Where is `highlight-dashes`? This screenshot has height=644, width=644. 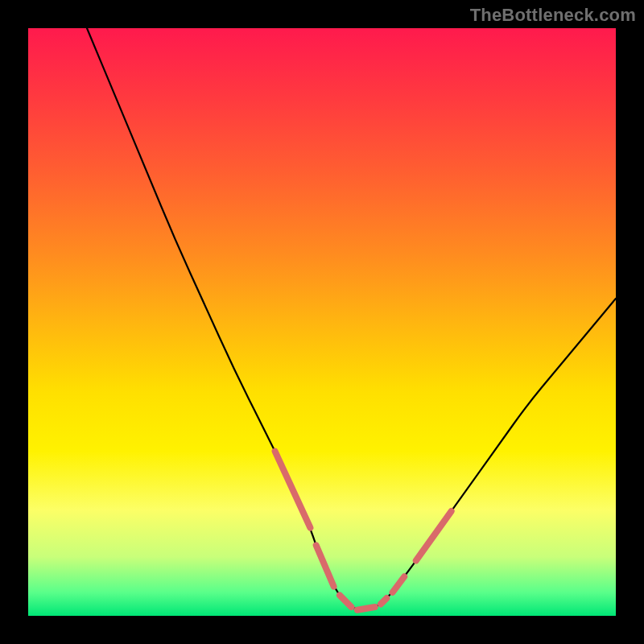 highlight-dashes is located at coordinates (364, 531).